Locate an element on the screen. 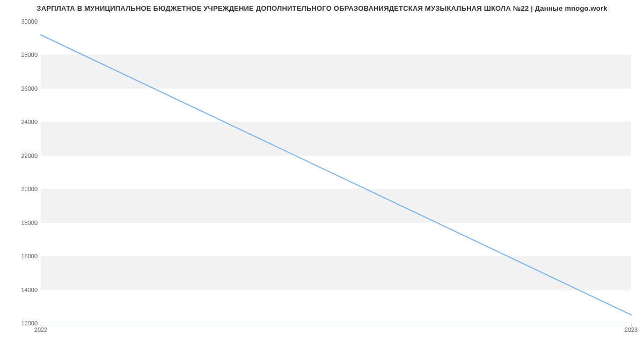 The height and width of the screenshot is (349, 644). y-tick-label: 18000 is located at coordinates (21, 223).